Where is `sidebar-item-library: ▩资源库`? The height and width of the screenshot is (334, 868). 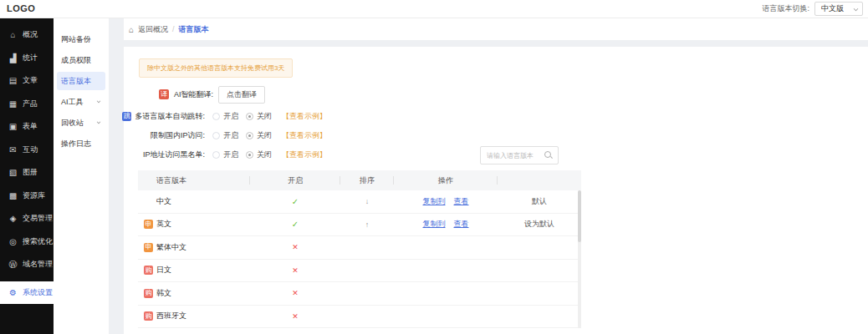
sidebar-item-library: ▩资源库 is located at coordinates (27, 196).